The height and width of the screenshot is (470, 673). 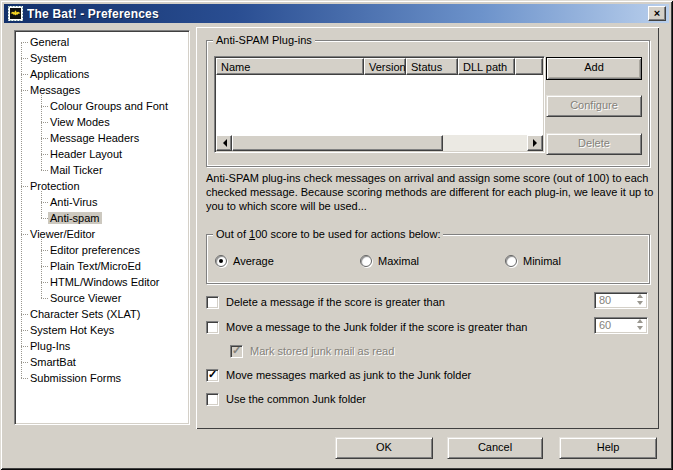 I want to click on sidebar-item-colour-groups-and-font: Colour Groups and Font, so click(x=102, y=106).